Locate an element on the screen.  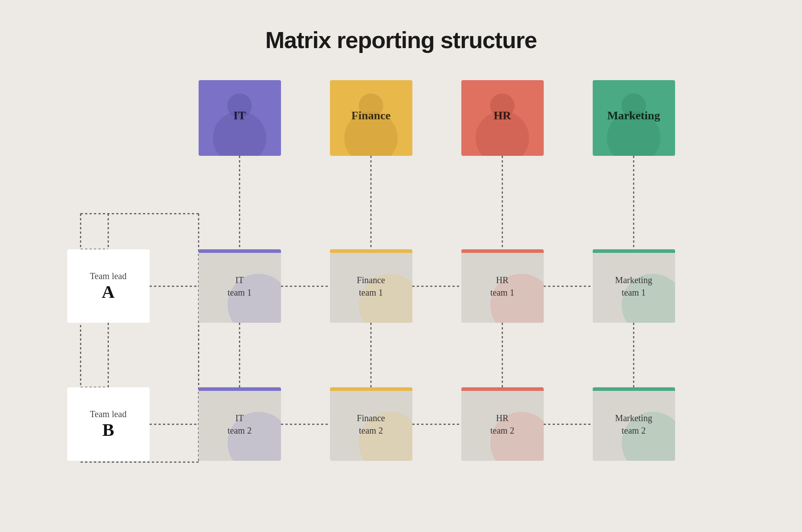
dept-card-hr: HR is located at coordinates (502, 118).